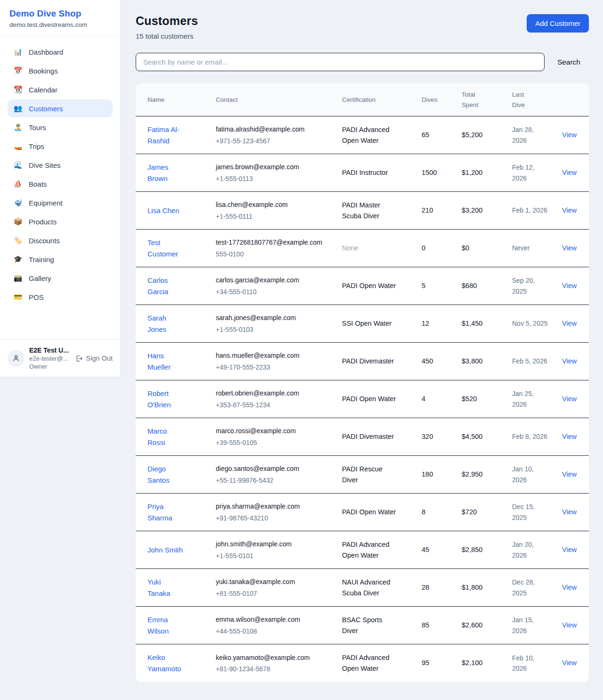  I want to click on table-row: Priya Sharma priya.sharma@example.com +9…, so click(362, 512).